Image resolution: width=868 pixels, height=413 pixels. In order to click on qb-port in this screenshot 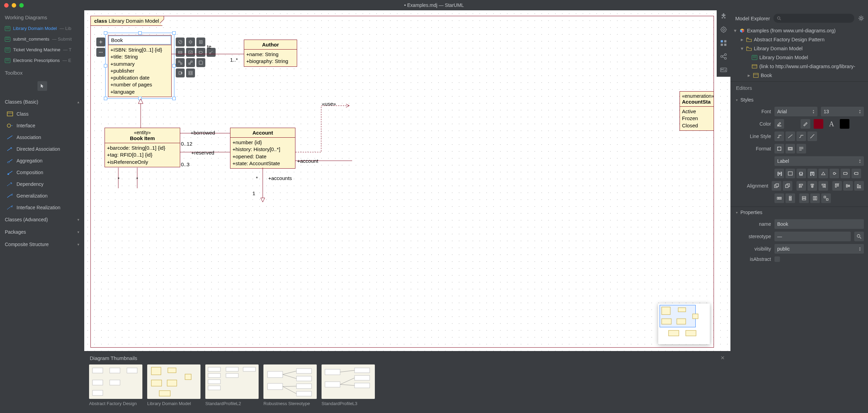, I will do `click(180, 73)`.